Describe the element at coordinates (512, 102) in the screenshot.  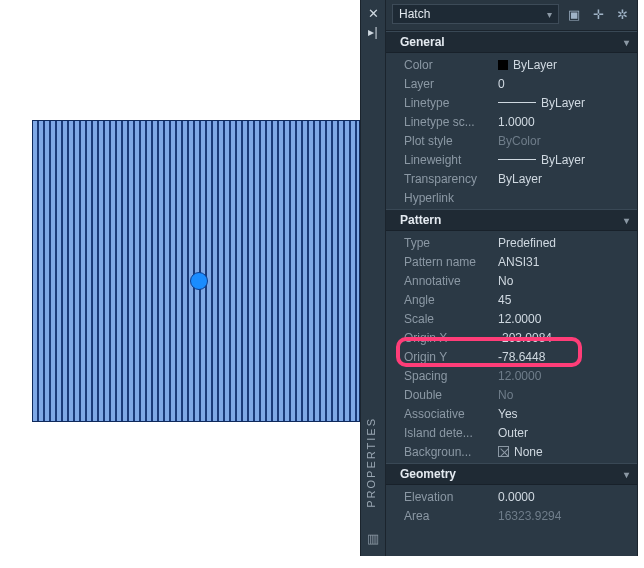
I see `prop-row-linetype: Linetype ByLayer` at that location.